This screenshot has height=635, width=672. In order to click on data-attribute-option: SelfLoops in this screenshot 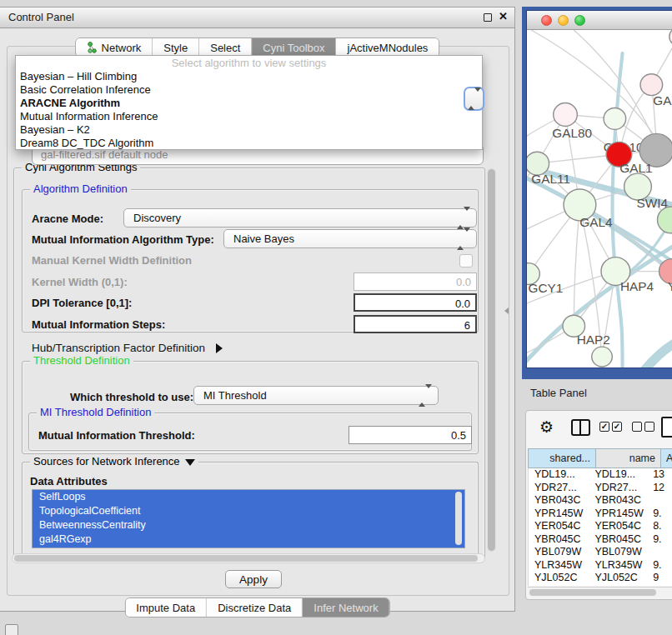, I will do `click(248, 497)`.